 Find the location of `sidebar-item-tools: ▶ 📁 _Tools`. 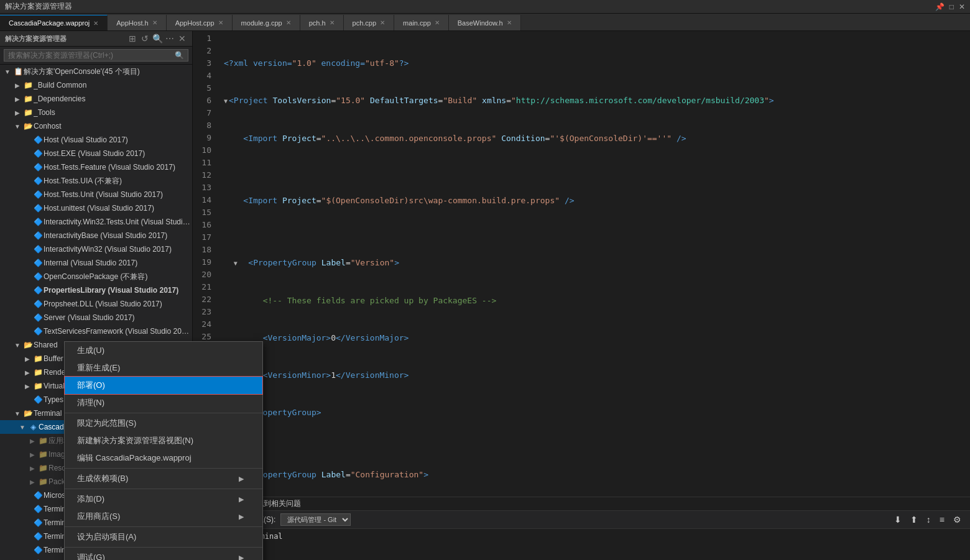

sidebar-item-tools: ▶ 📁 _Tools is located at coordinates (96, 112).